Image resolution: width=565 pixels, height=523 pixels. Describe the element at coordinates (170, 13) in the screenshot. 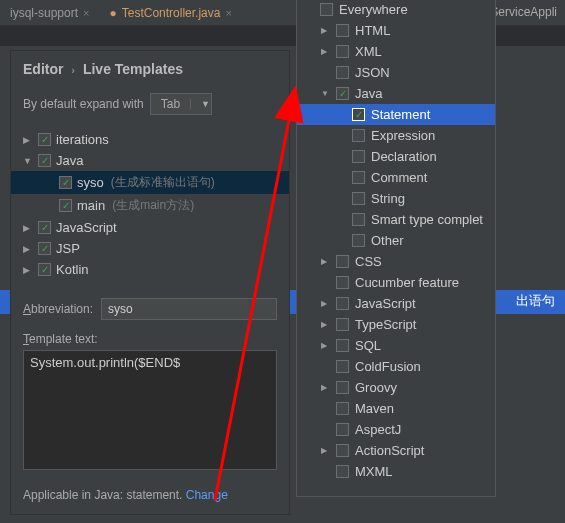

I see `tab-test-controller: ● TestController.java ×` at that location.